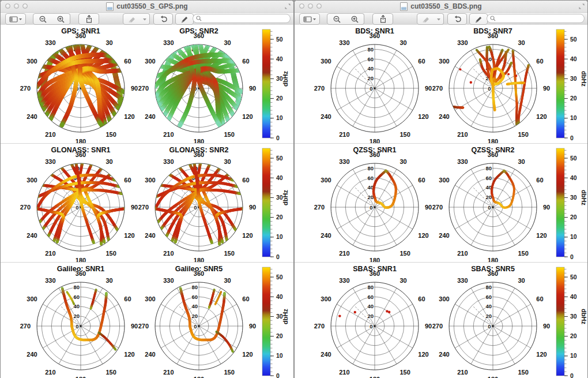  Describe the element at coordinates (439, 20) in the screenshot. I see `chevron-down-icon` at that location.